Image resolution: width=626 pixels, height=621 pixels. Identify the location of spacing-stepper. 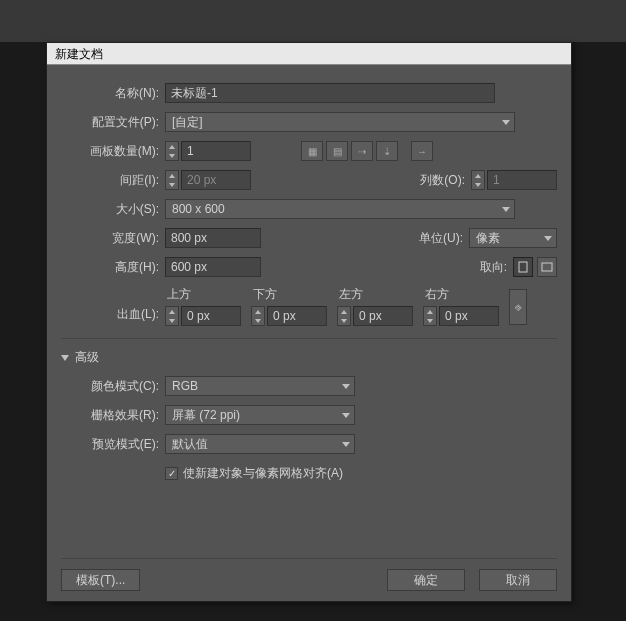
(172, 180).